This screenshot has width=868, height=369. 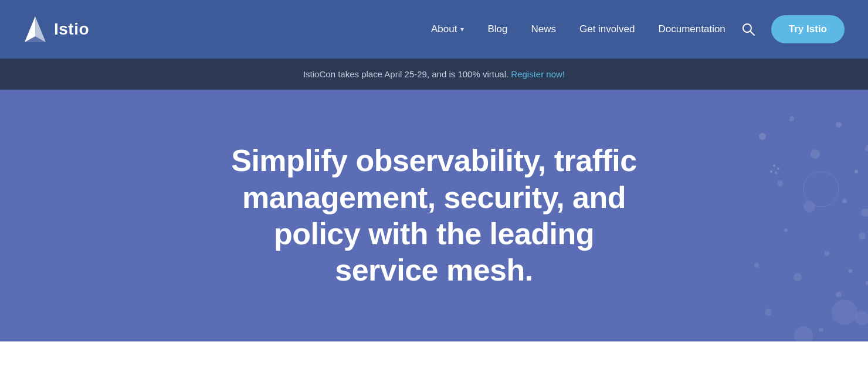 What do you see at coordinates (808, 29) in the screenshot?
I see `try-istio-button: Try Istio` at bounding box center [808, 29].